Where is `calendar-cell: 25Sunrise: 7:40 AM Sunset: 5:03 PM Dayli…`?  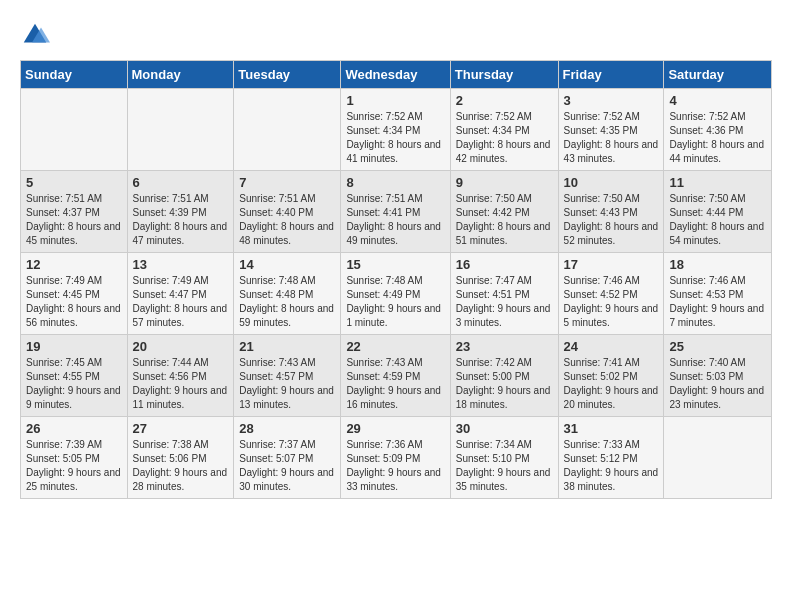
calendar-cell: 25Sunrise: 7:40 AM Sunset: 5:03 PM Dayli… is located at coordinates (718, 376).